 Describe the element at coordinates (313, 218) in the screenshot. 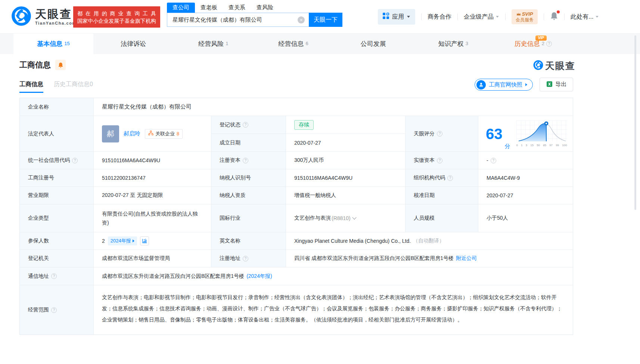

I see `industry-value: 文艺创作与表演` at that location.